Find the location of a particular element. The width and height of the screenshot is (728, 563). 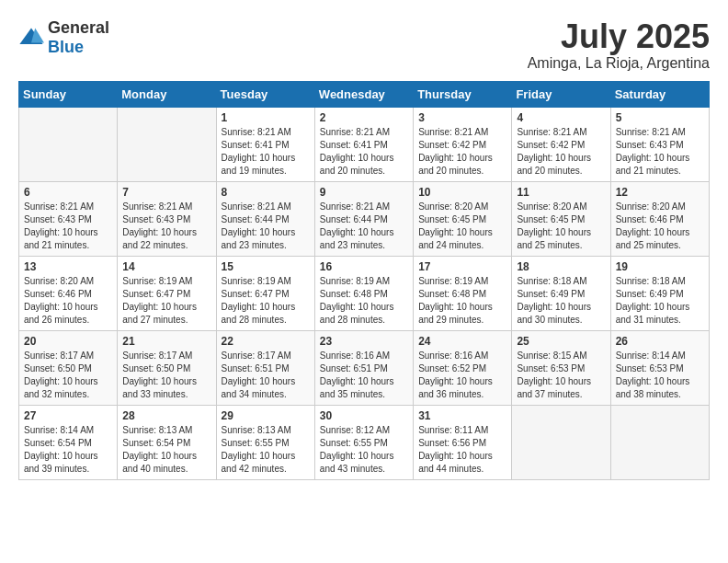

calendar-cell: 1Sunrise: 8:21 AMSunset: 6:41 PMDaylight… is located at coordinates (265, 144).